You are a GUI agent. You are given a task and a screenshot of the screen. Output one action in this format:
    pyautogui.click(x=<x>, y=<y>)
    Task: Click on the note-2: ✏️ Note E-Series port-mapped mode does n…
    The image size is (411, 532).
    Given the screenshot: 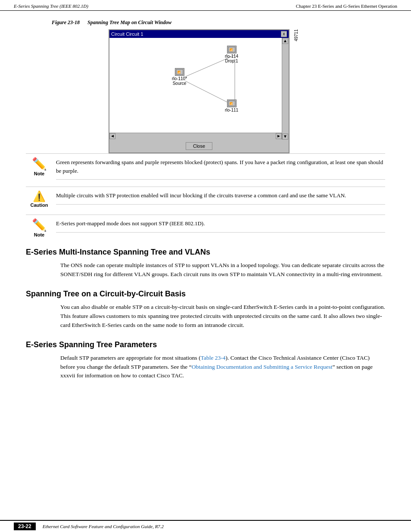 What is the action you would take?
    pyautogui.click(x=206, y=226)
    